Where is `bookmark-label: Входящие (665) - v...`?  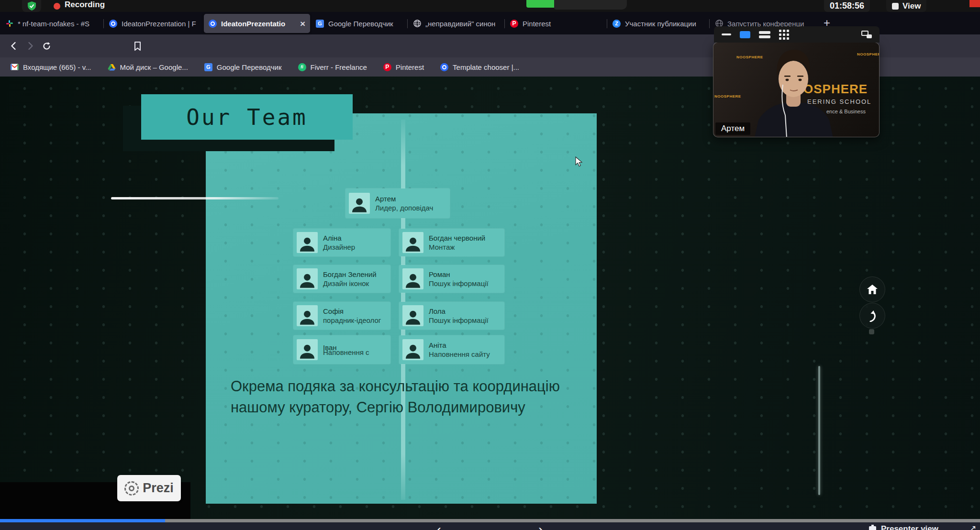
bookmark-label: Входящие (665) - v... is located at coordinates (57, 67).